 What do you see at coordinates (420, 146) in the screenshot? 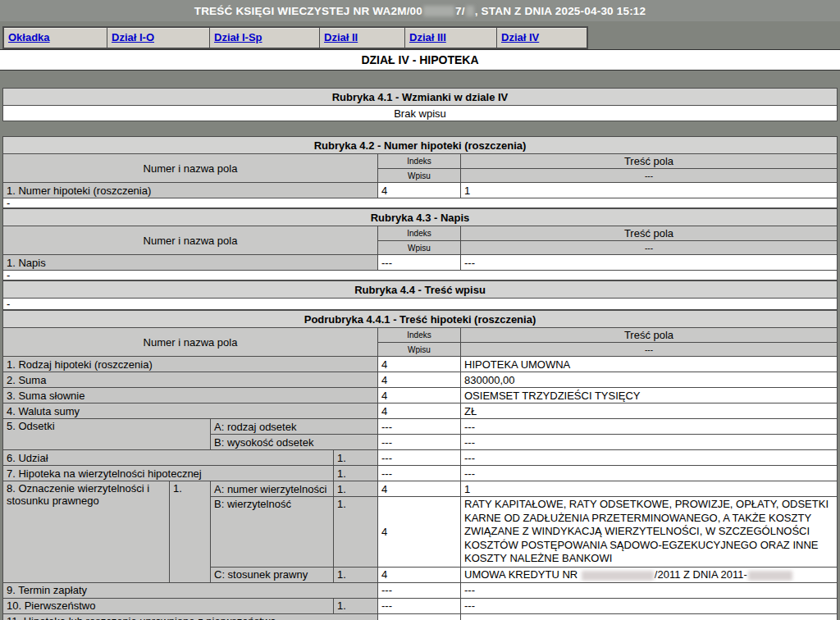
I see `rubryka-4-2-title: Rubryka 4.2 - Numer hipoteki (roszczenia…` at bounding box center [420, 146].